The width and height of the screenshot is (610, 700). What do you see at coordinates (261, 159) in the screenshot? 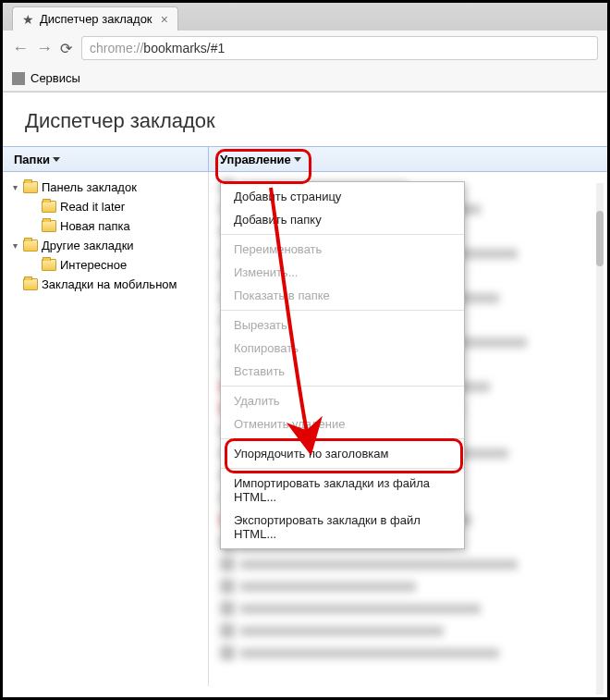
I see `manage-dropdown: Управление` at bounding box center [261, 159].